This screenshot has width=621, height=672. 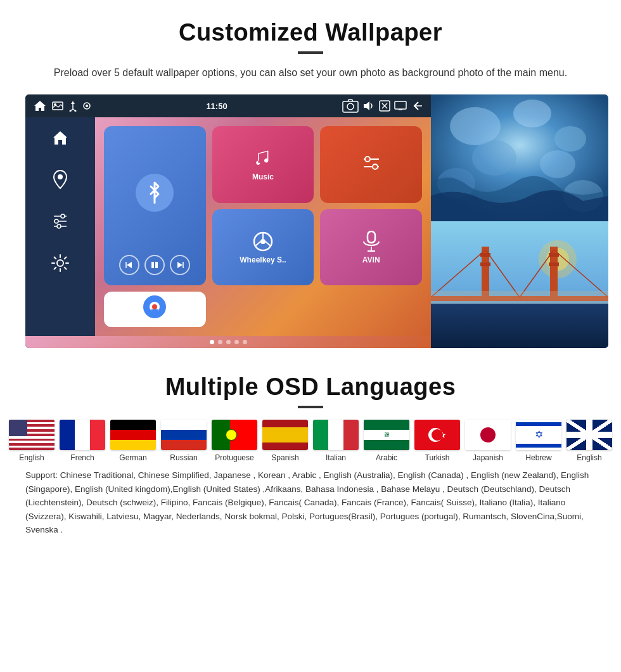 I want to click on arabic-text: ﷽, so click(x=387, y=435).